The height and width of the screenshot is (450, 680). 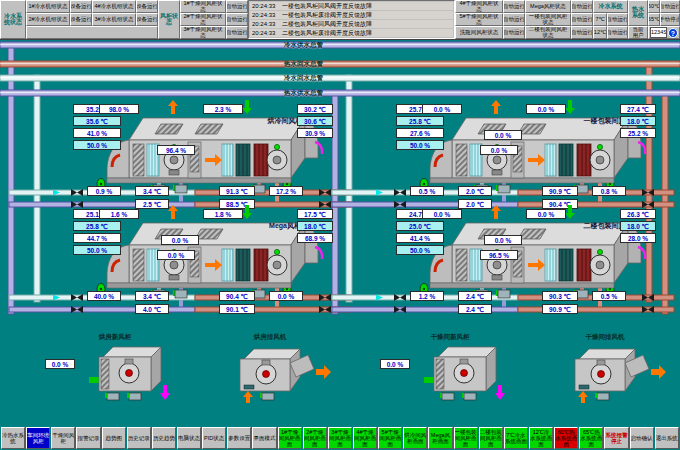 I want to click on mixing-damper-position: 0.0 %, so click(x=180, y=240).